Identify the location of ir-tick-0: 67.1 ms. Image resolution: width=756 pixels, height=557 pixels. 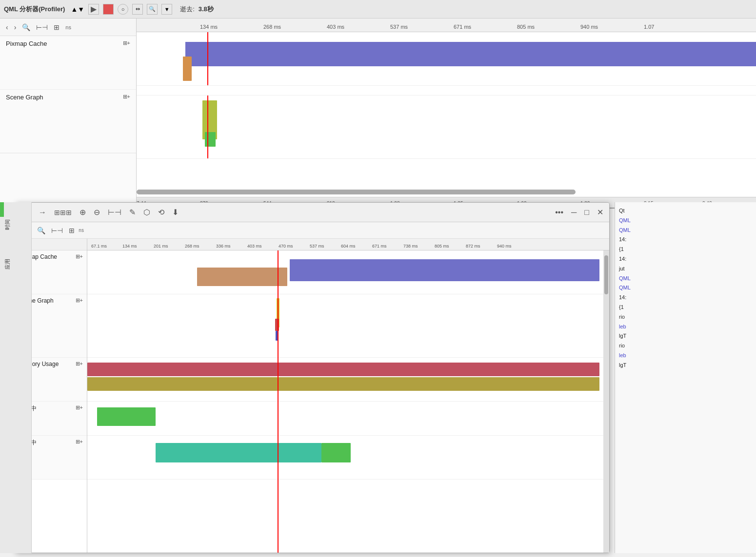
(99, 246).